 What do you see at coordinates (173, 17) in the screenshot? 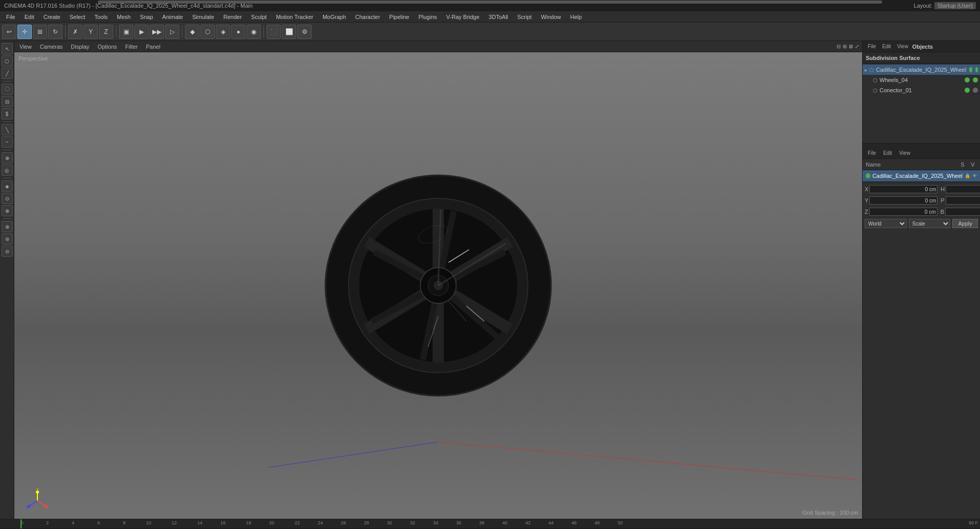
I see `menu-animate: Animate` at bounding box center [173, 17].